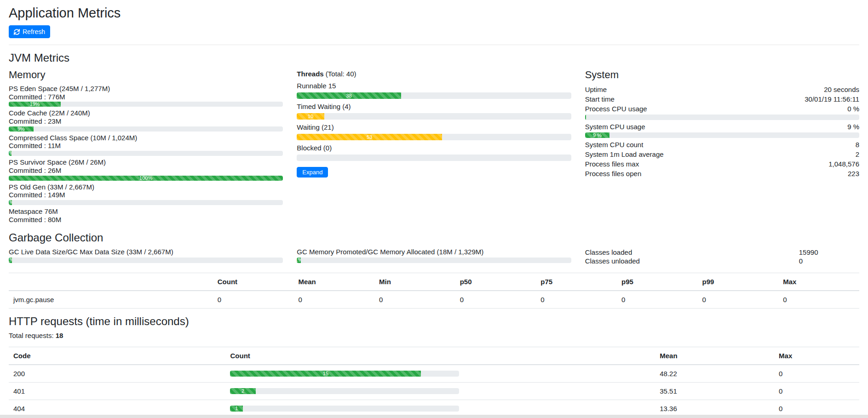  Describe the element at coordinates (615, 127) in the screenshot. I see `system-row-label: System CPU usage` at that location.